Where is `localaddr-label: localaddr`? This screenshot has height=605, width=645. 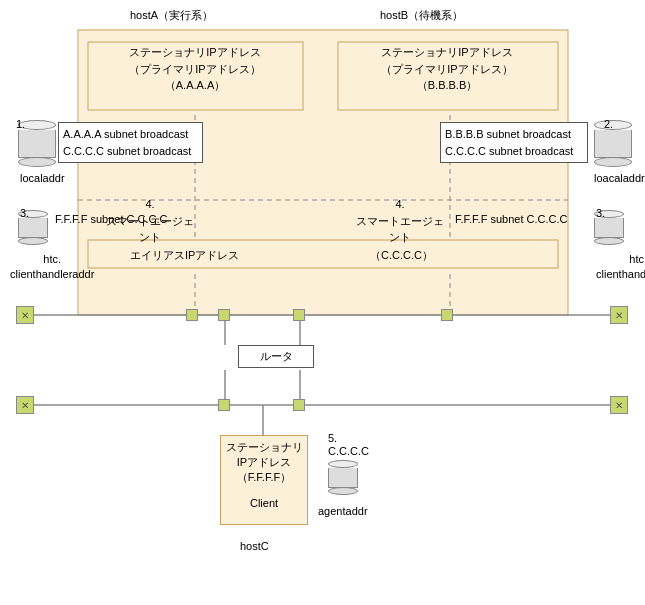 localaddr-label: localaddr is located at coordinates (42, 178).